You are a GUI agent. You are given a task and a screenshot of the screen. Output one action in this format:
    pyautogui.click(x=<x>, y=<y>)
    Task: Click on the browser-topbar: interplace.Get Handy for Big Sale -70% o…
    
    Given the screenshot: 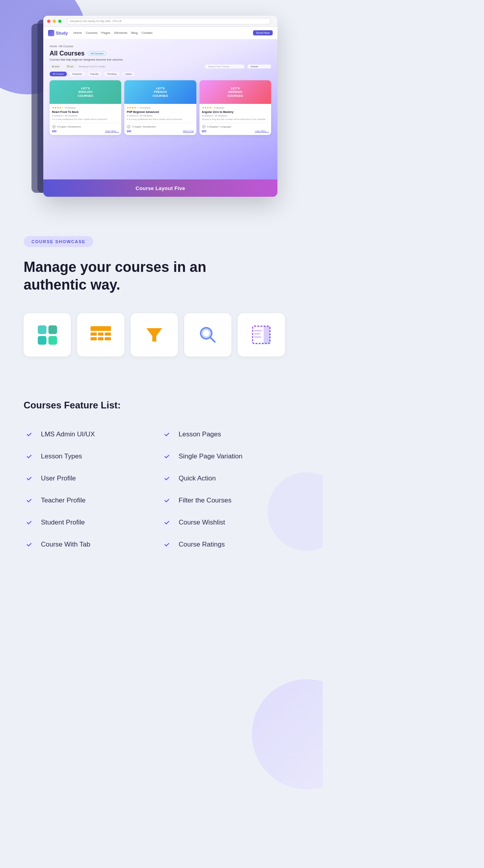 What is the action you would take?
    pyautogui.click(x=161, y=21)
    